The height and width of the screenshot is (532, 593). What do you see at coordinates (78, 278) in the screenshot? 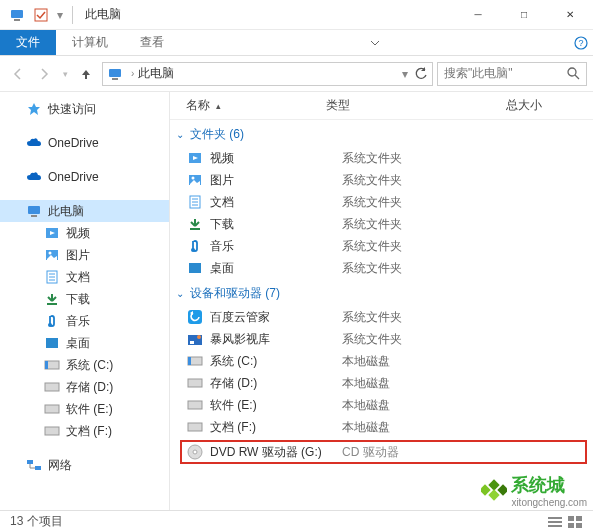
I see `sidebar-item-label: 文档` at bounding box center [78, 278].